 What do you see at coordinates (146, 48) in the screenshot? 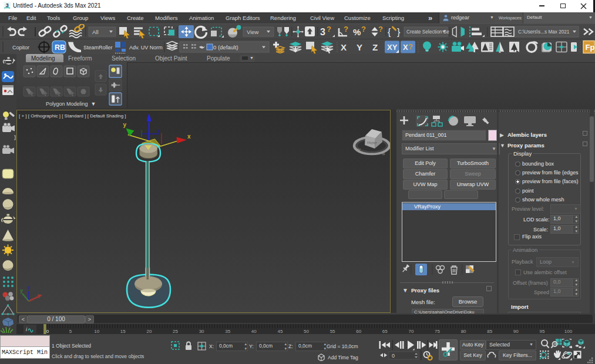
I see `svg-text: Adv. UV Norm` at bounding box center [146, 48].